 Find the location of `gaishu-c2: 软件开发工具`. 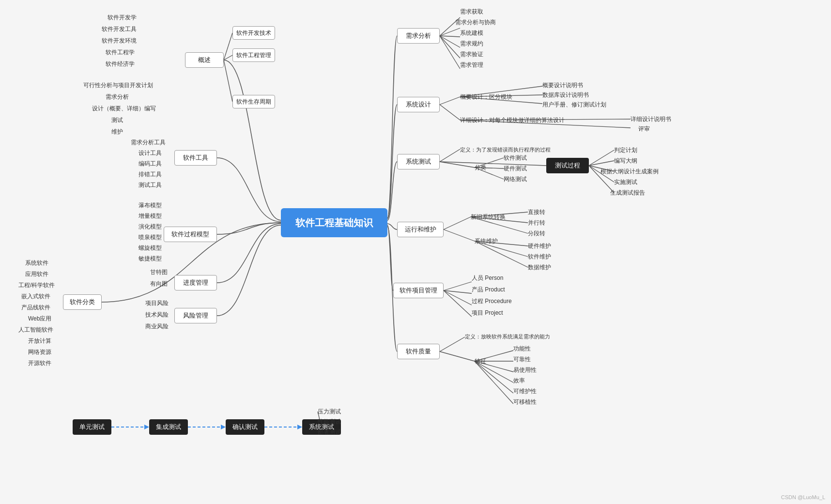

gaishu-c2: 软件开发工具 is located at coordinates (119, 29).